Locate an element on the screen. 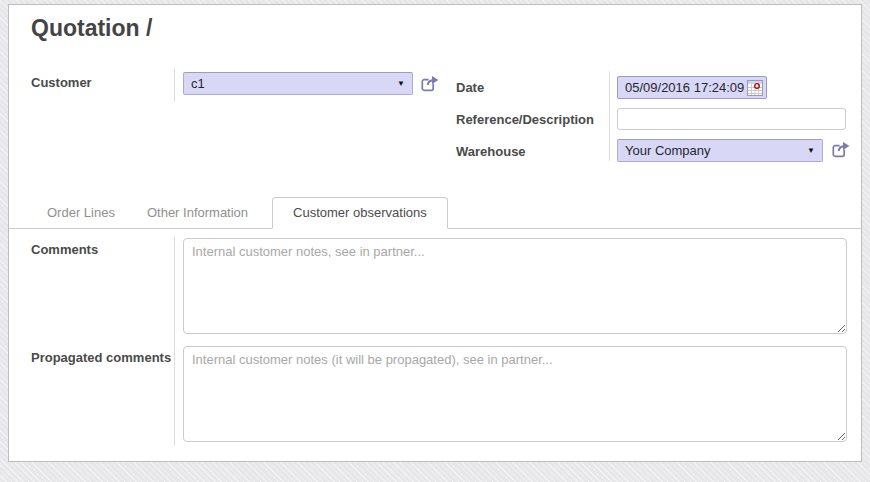 The image size is (870, 482). date-label: Date is located at coordinates (470, 88).